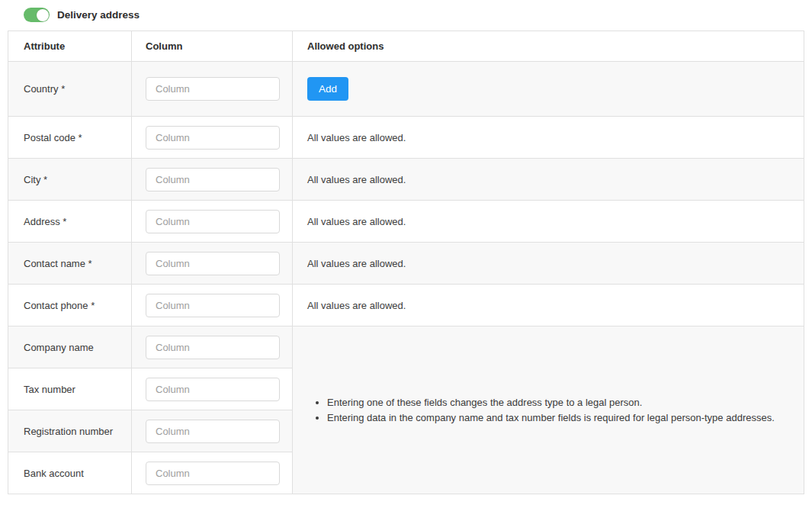  What do you see at coordinates (213, 432) in the screenshot?
I see `column-input-registration-number` at bounding box center [213, 432].